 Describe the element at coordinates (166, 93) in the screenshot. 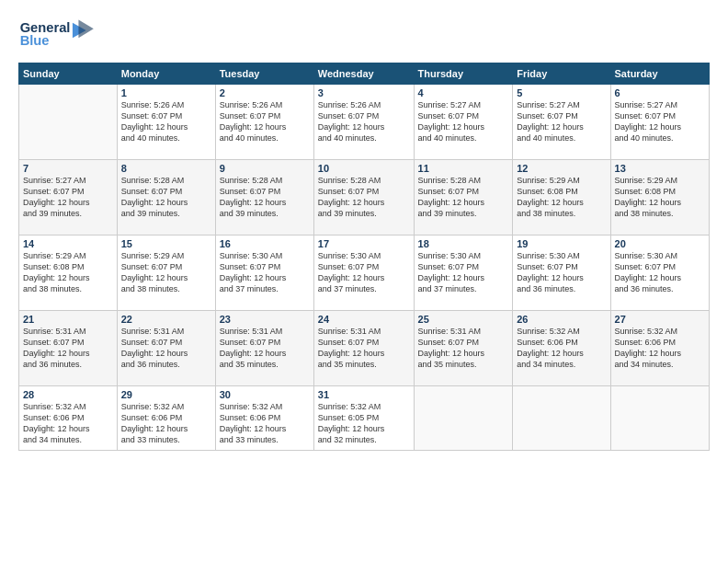

I see `day-number: 1` at that location.